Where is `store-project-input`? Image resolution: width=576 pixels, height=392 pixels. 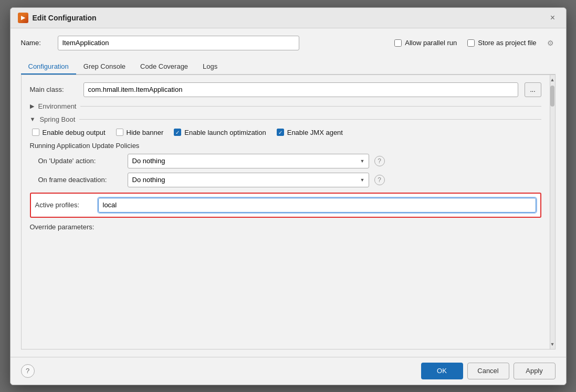 store-project-input is located at coordinates (471, 43).